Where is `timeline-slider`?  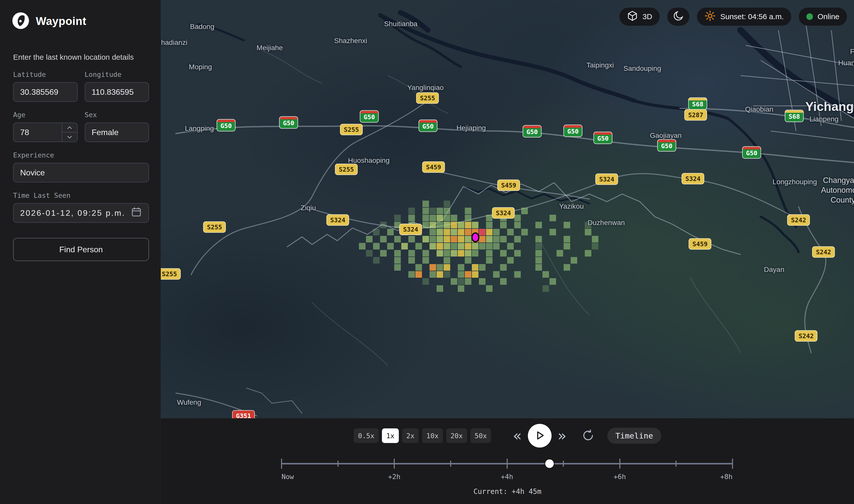
timeline-slider is located at coordinates (507, 464).